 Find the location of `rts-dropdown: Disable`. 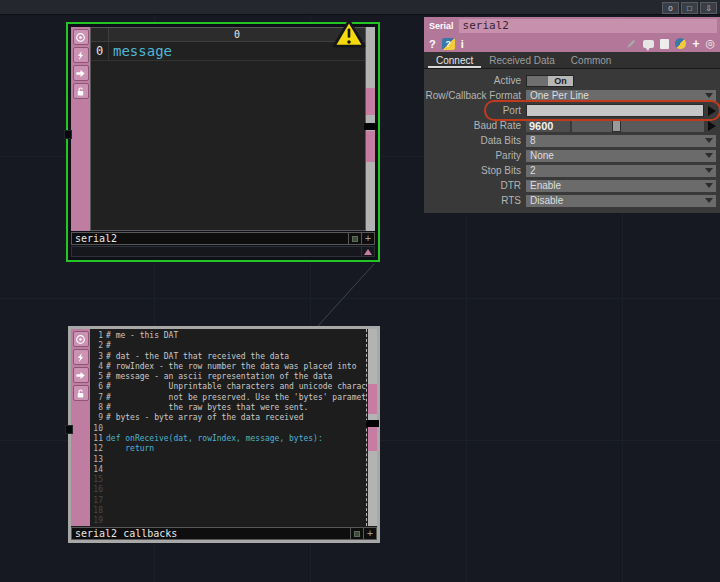

rts-dropdown: Disable is located at coordinates (621, 201).